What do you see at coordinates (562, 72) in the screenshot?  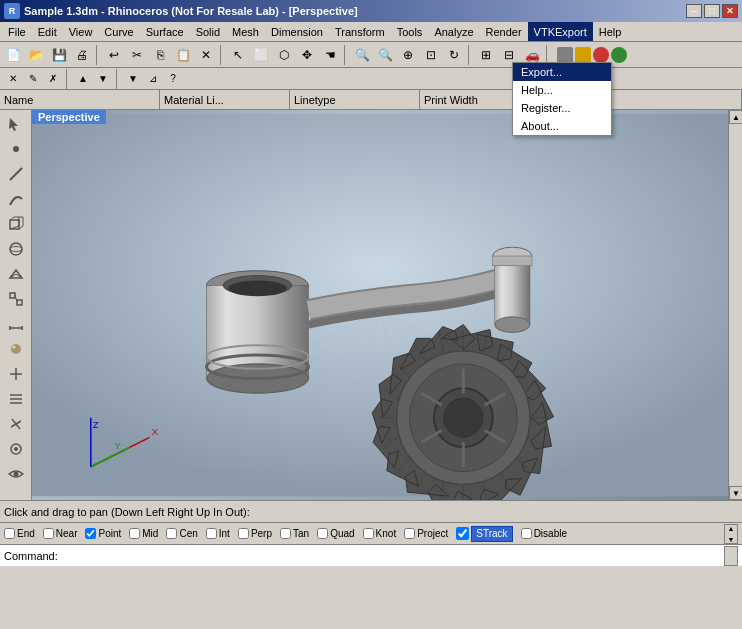 I see `vtk-export-item: Export...` at bounding box center [562, 72].